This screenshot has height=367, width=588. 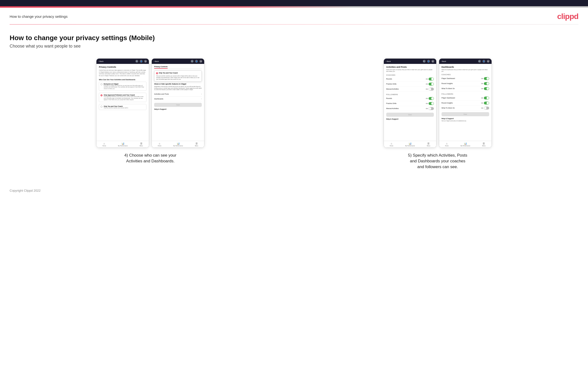 What do you see at coordinates (161, 67) in the screenshot?
I see `tab-privacy-controls: Privacy Controls` at bounding box center [161, 67].